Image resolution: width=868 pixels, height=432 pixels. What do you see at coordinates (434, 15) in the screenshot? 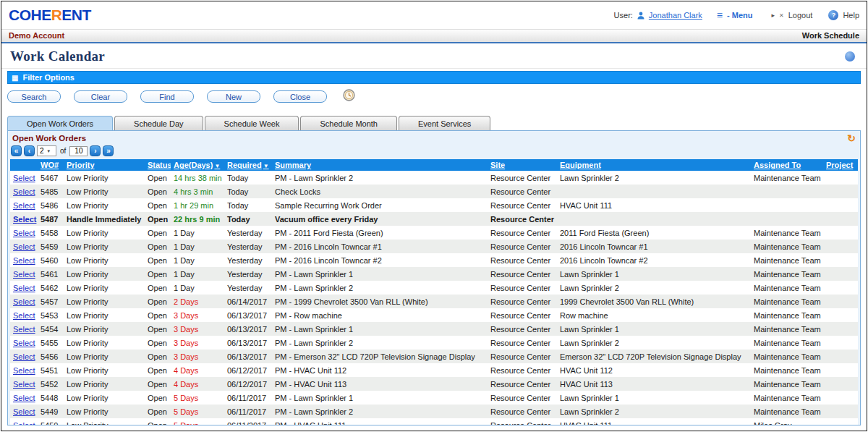
I see `top-header: COHERENT User: Jonathan Clark ≡ - Menu ▸…` at bounding box center [434, 15].